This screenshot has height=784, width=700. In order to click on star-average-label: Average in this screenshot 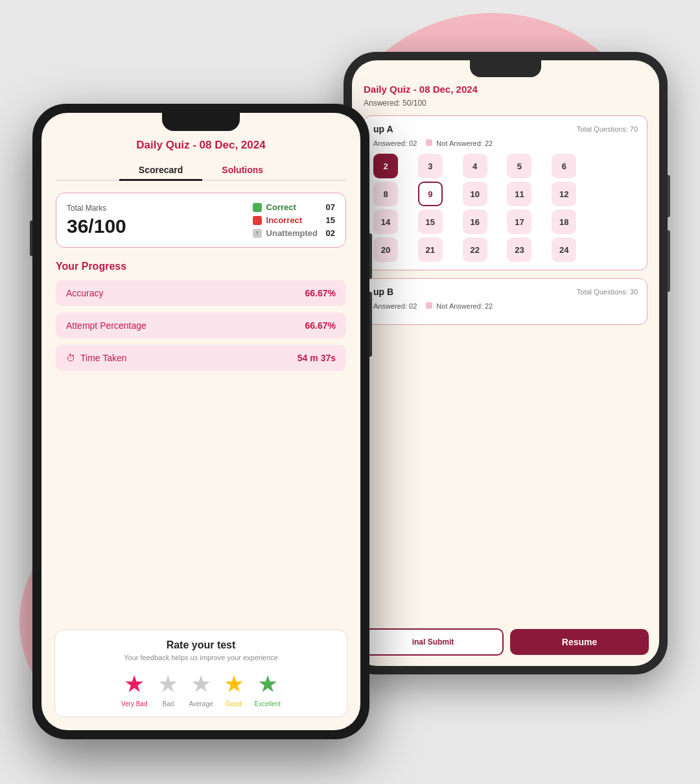, I will do `click(201, 704)`.